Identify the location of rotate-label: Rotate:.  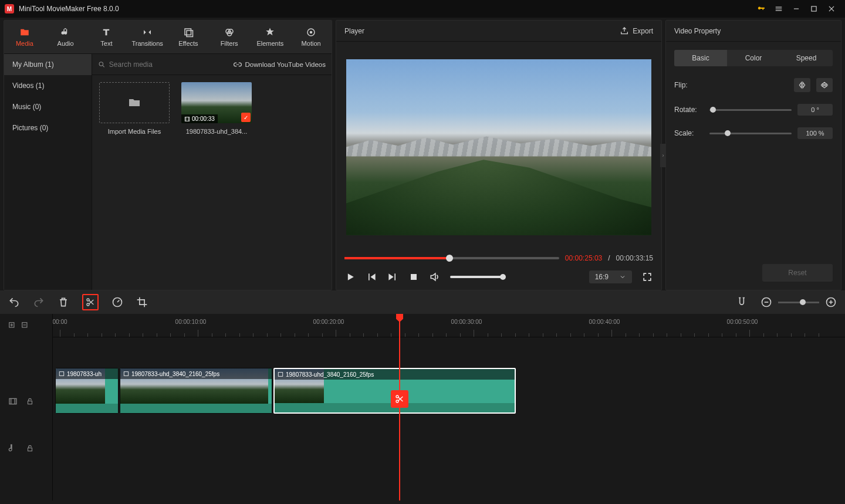
(689, 110).